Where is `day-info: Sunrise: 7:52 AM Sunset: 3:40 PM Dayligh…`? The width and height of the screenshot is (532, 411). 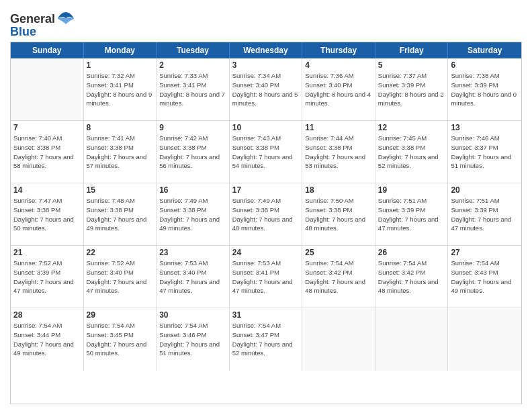
day-info: Sunrise: 7:52 AM Sunset: 3:40 PM Dayligh… is located at coordinates (120, 277).